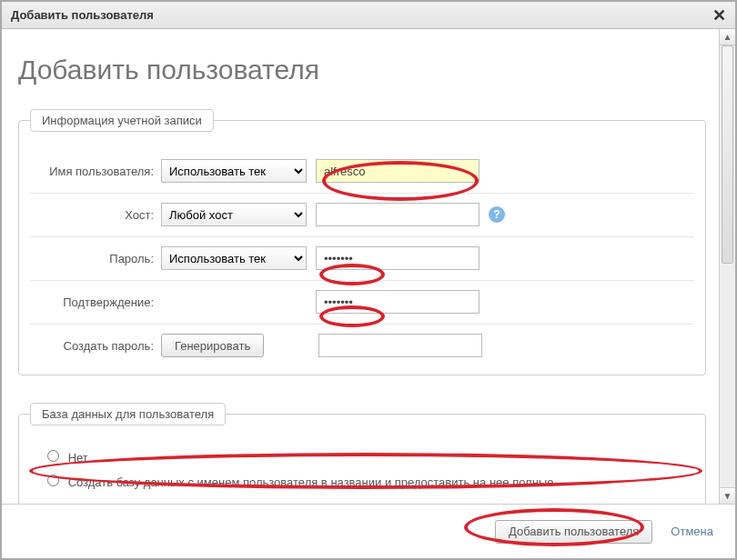 This screenshot has width=737, height=560. What do you see at coordinates (127, 415) in the screenshot?
I see `database-legend: База данных для пользователя` at bounding box center [127, 415].